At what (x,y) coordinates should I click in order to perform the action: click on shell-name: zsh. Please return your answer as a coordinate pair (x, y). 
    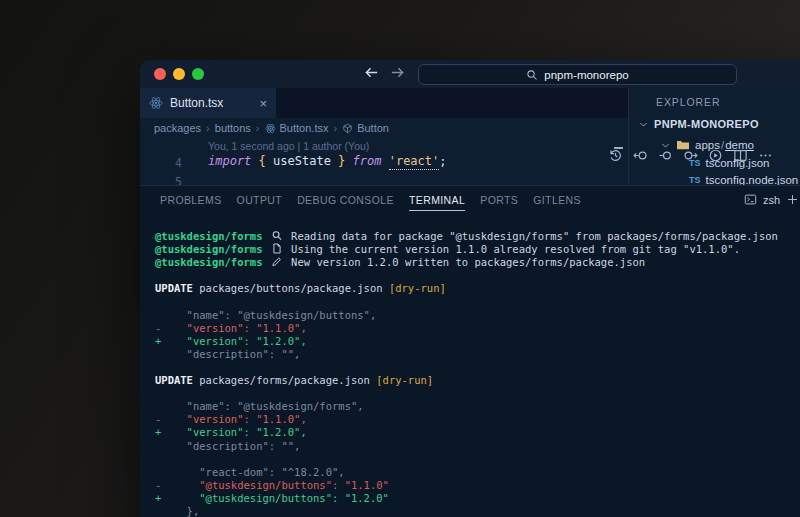
    Looking at the image, I should click on (772, 200).